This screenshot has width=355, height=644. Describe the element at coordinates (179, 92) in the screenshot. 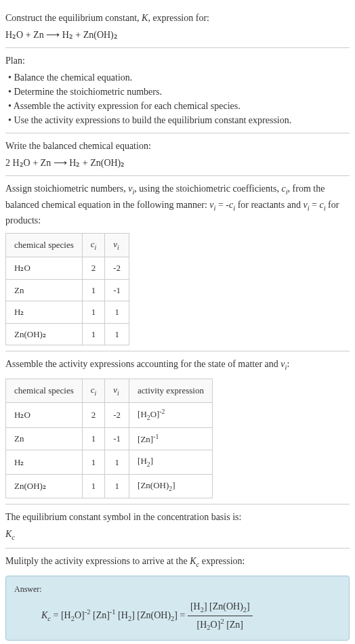

I see `plan-item: • Determine the stoichiometric numbers.` at that location.